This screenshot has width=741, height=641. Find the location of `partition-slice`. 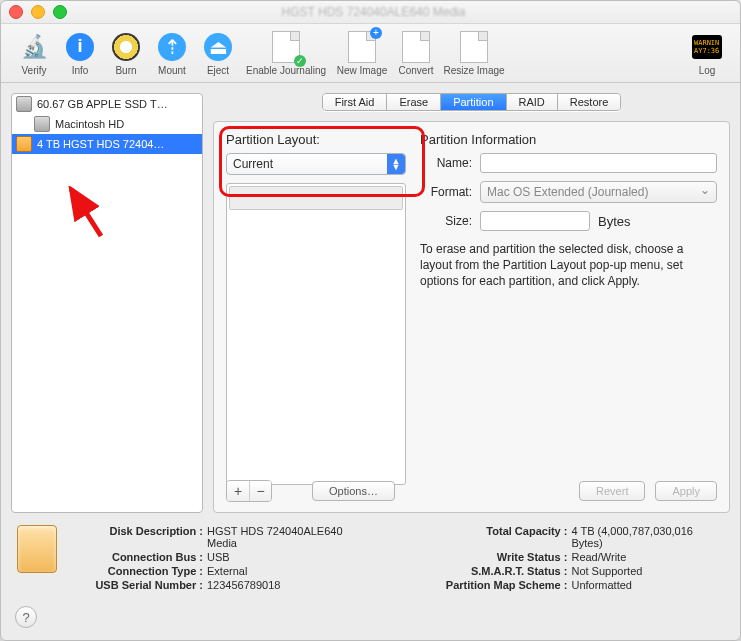

partition-slice is located at coordinates (316, 198).